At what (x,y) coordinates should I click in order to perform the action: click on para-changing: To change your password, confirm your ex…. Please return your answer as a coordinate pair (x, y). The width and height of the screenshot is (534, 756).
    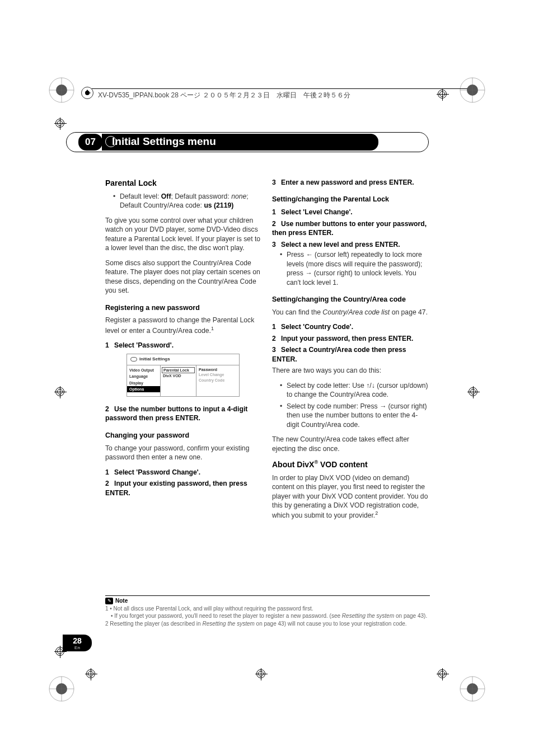
    Looking at the image, I should click on (184, 453).